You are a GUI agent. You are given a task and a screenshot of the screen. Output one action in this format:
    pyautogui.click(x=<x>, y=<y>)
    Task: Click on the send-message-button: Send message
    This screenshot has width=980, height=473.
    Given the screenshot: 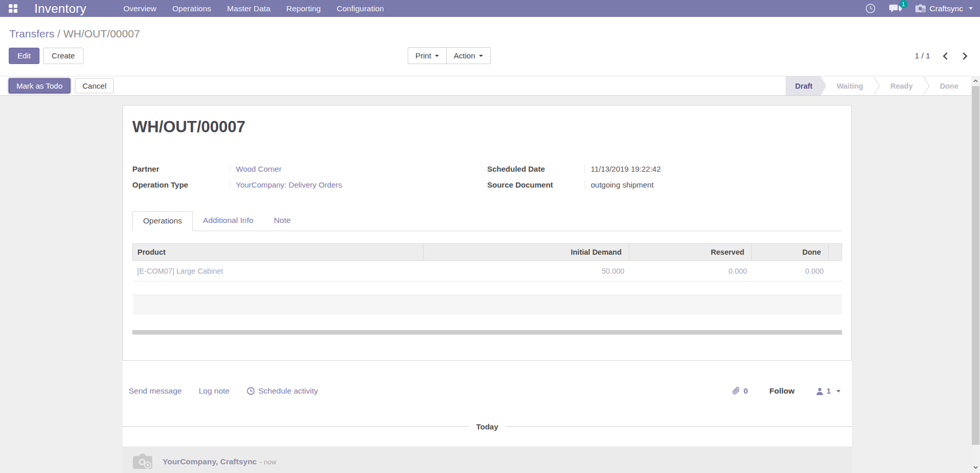 What is the action you would take?
    pyautogui.click(x=155, y=391)
    